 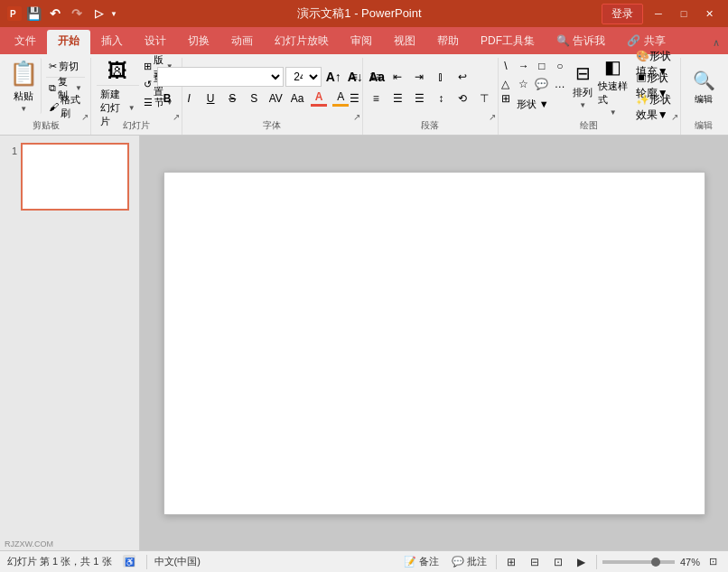 I want to click on tab-home: 开始, so click(x=69, y=42).